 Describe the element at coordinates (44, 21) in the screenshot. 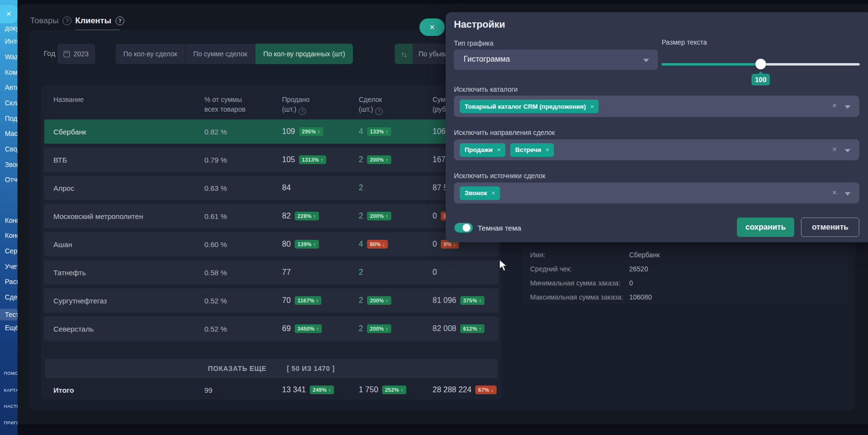

I see `tab-products-label: Товары` at that location.